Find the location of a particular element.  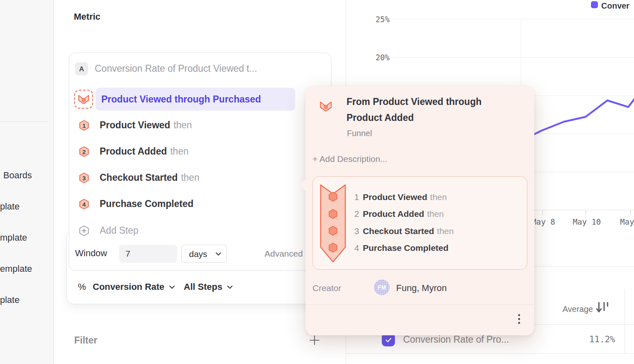

series-badge: A is located at coordinates (82, 69).